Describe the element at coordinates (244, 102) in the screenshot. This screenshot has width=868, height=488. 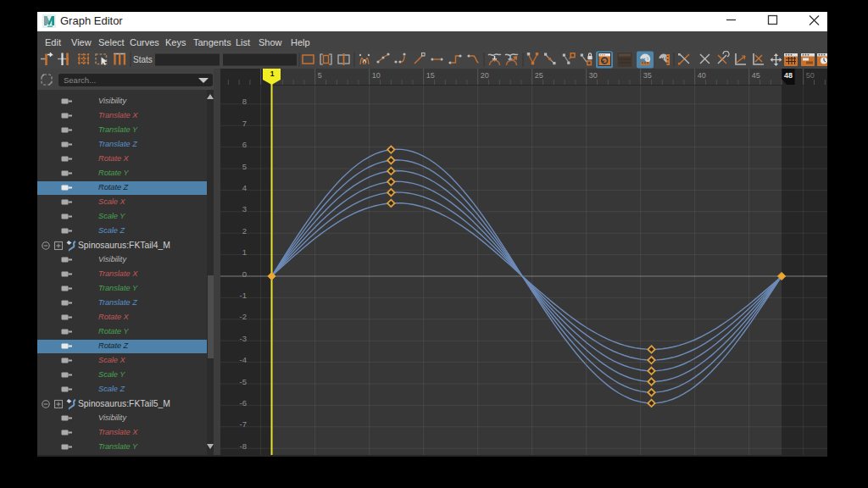
I see `svg-text: 8` at that location.